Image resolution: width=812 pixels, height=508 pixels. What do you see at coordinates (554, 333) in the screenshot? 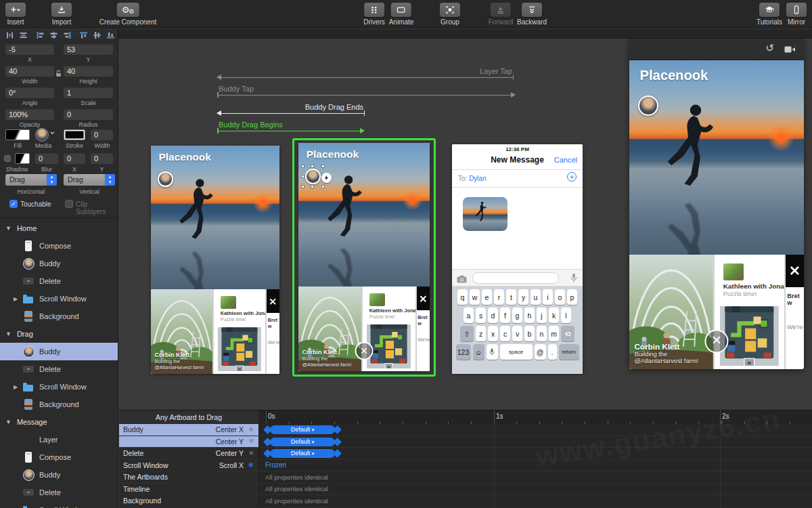
I see `key-m: m` at bounding box center [554, 333].